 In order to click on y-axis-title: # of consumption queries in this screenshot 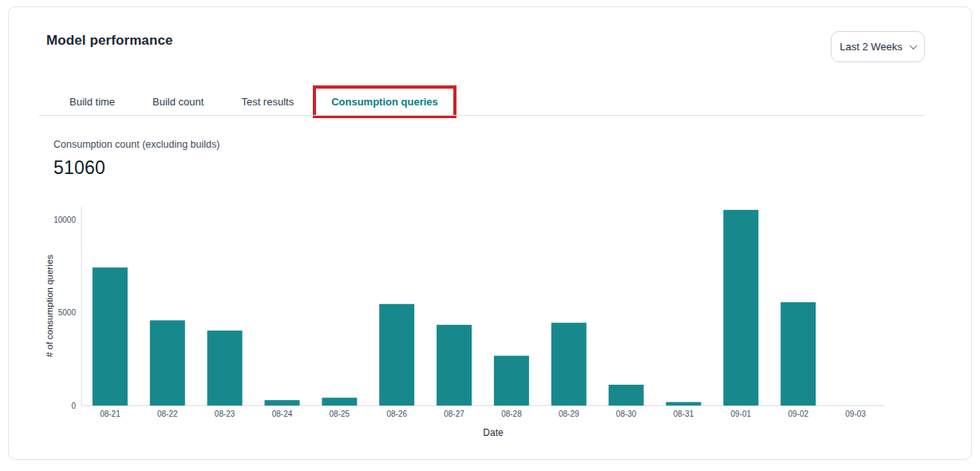, I will do `click(49, 307)`.